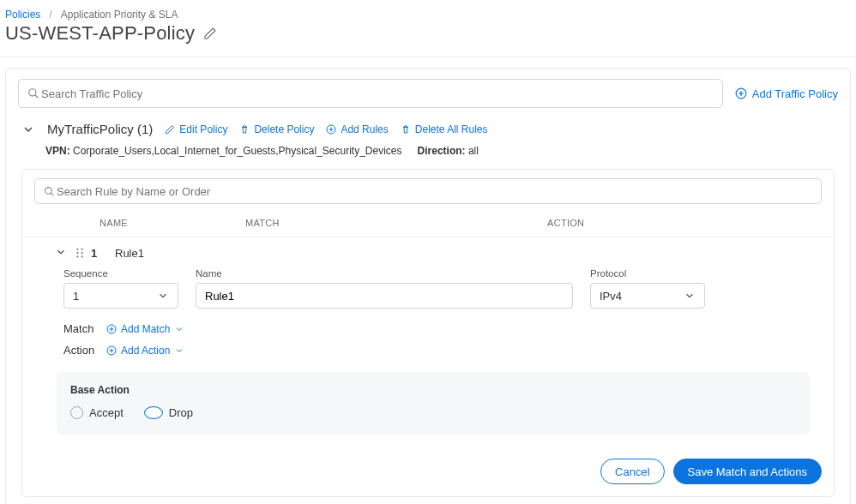 This screenshot has height=504, width=856. I want to click on rule-name-input, so click(384, 296).